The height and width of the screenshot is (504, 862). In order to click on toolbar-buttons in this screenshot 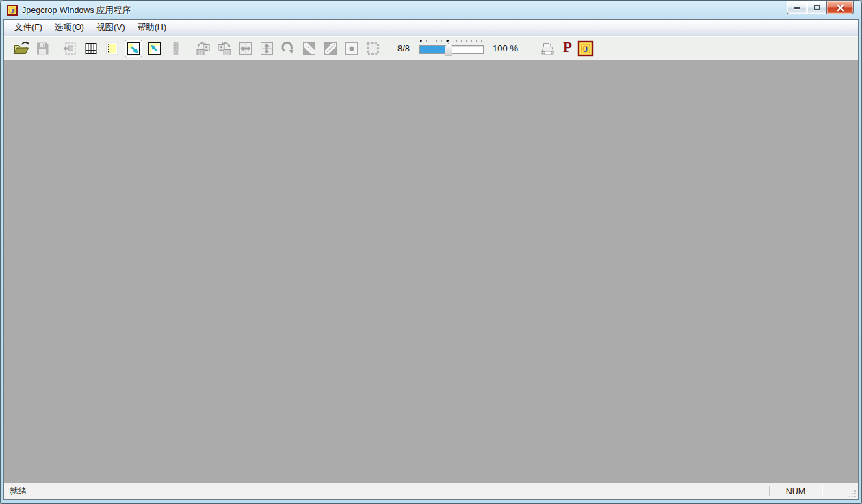, I will do `click(198, 49)`.